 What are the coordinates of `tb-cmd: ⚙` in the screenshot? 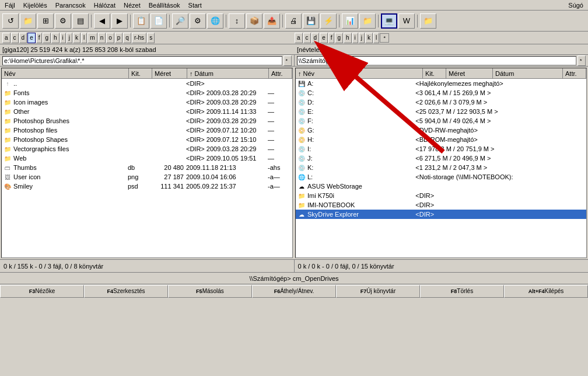 It's located at (63, 21).